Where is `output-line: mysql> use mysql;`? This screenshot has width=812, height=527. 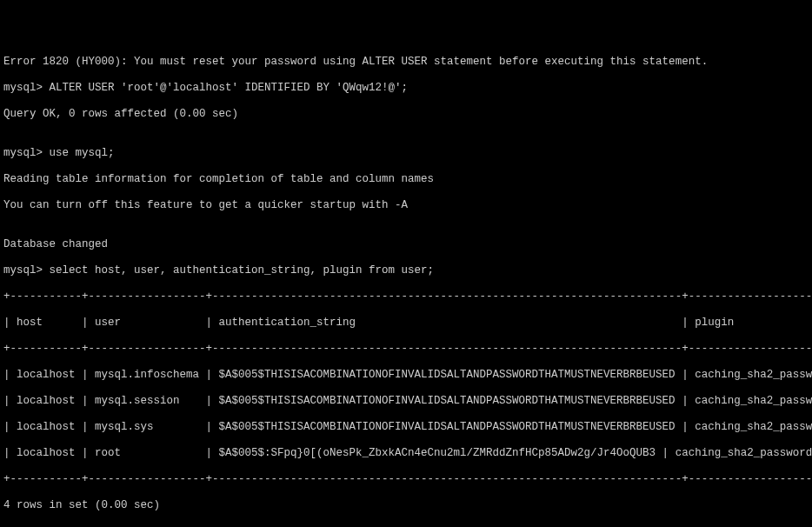 output-line: mysql> use mysql; is located at coordinates (406, 153).